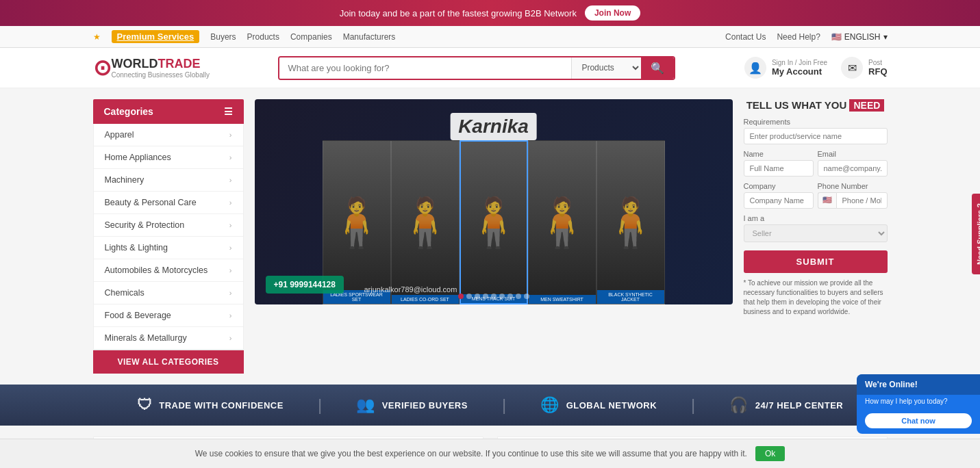  I want to click on logo-world: WORLD, so click(135, 64).